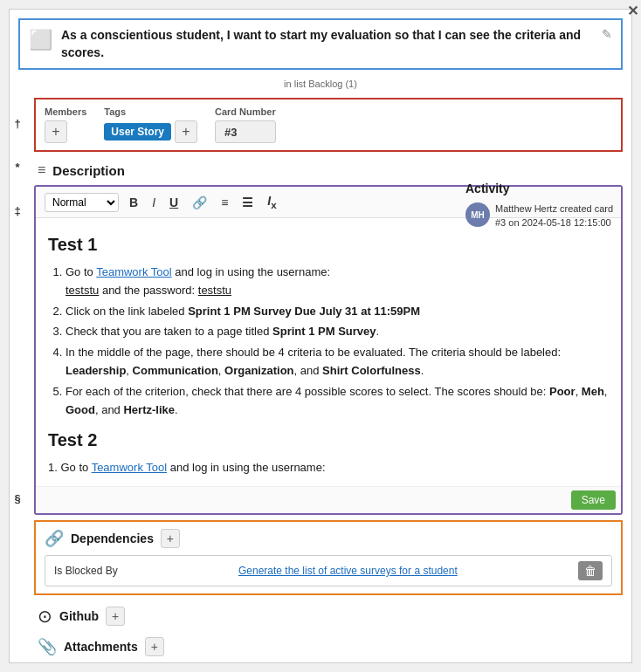 The height and width of the screenshot is (672, 641). What do you see at coordinates (328, 468) in the screenshot?
I see `test2-step1: 1. Go to Teamwork Tool and log in using …` at bounding box center [328, 468].